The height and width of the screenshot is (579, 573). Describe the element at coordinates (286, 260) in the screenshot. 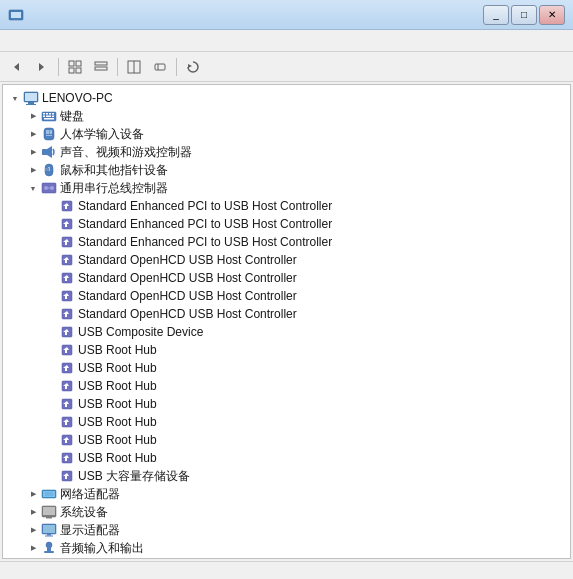

I see `tree-item-usb4: Standard OpenHCD USB Host Controller` at that location.